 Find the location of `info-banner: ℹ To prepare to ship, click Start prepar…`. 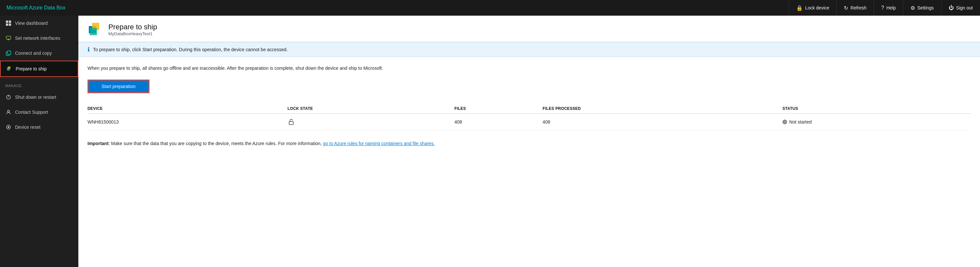

info-banner: ℹ To prepare to ship, click Start prepar… is located at coordinates (529, 49).